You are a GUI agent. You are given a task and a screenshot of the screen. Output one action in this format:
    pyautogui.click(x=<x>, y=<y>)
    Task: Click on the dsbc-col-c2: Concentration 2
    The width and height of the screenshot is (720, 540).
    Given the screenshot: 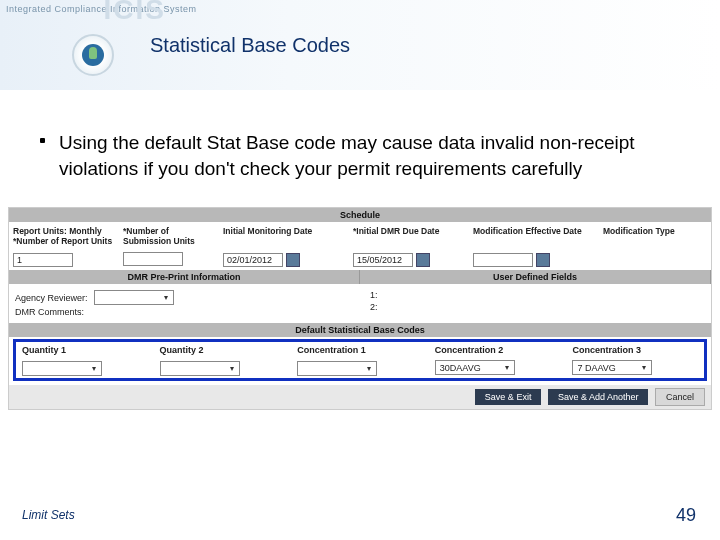 What is the action you would take?
    pyautogui.click(x=498, y=350)
    